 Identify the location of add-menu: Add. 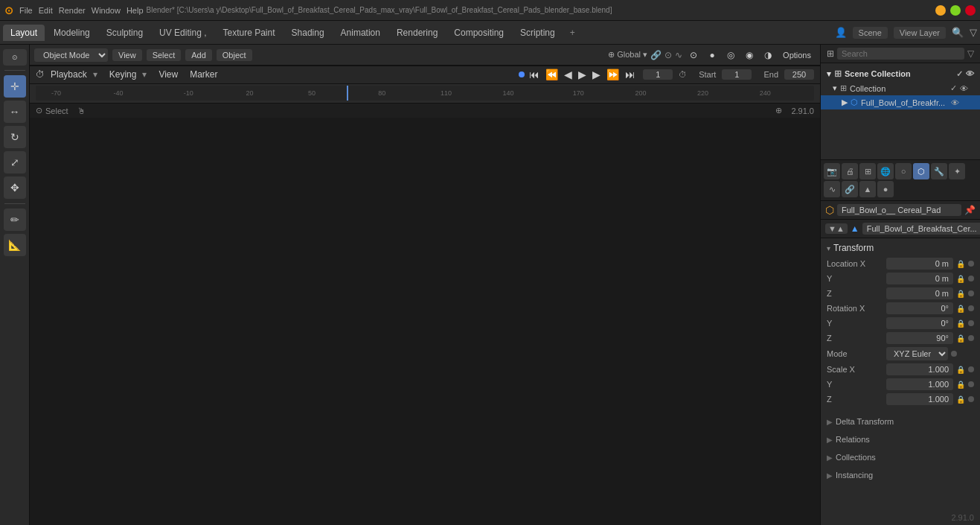
(199, 55).